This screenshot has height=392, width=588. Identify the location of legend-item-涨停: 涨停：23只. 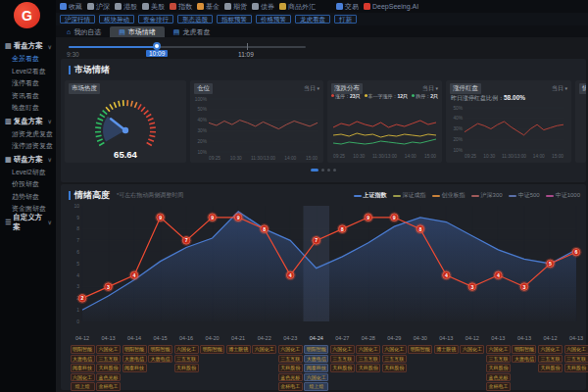
(346, 96).